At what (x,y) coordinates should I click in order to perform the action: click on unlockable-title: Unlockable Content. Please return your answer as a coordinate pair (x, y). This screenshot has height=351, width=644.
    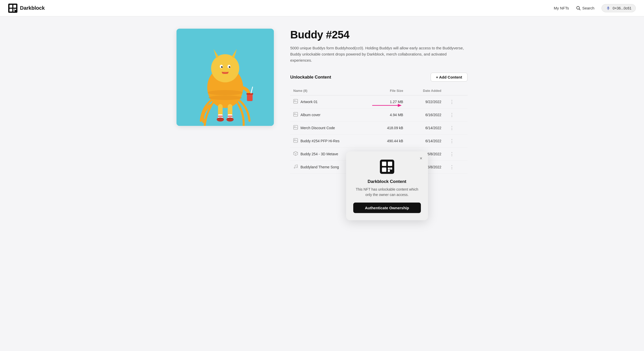
    Looking at the image, I should click on (311, 77).